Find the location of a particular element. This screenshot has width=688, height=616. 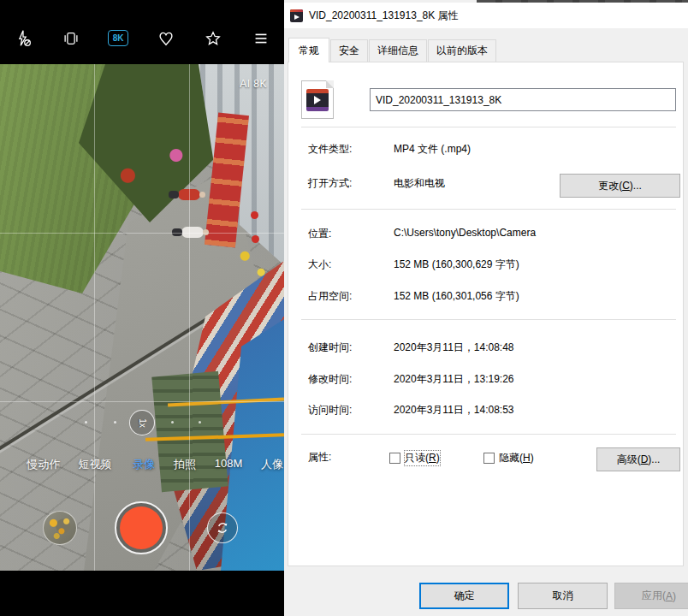

location-row: 位置: C:\Users\tony\Desktop\Camera is located at coordinates (492, 234).